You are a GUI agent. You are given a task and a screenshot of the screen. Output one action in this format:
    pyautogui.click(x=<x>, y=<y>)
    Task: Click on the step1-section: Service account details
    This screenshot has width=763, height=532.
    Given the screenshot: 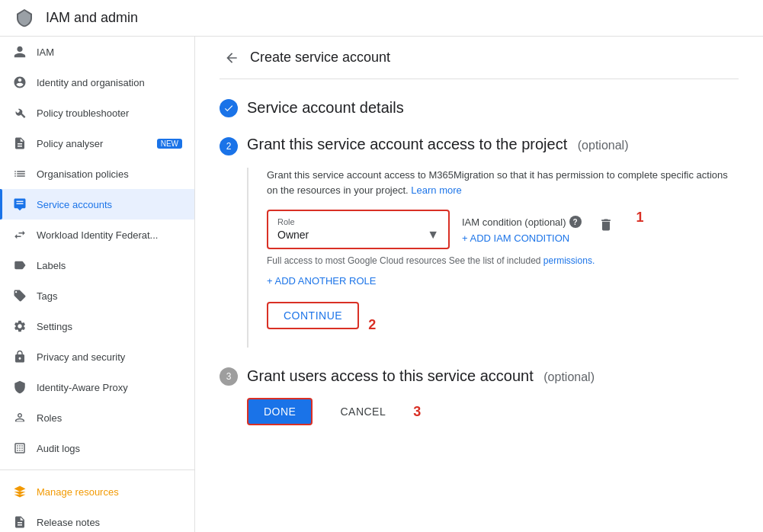 What is the action you would take?
    pyautogui.click(x=479, y=107)
    